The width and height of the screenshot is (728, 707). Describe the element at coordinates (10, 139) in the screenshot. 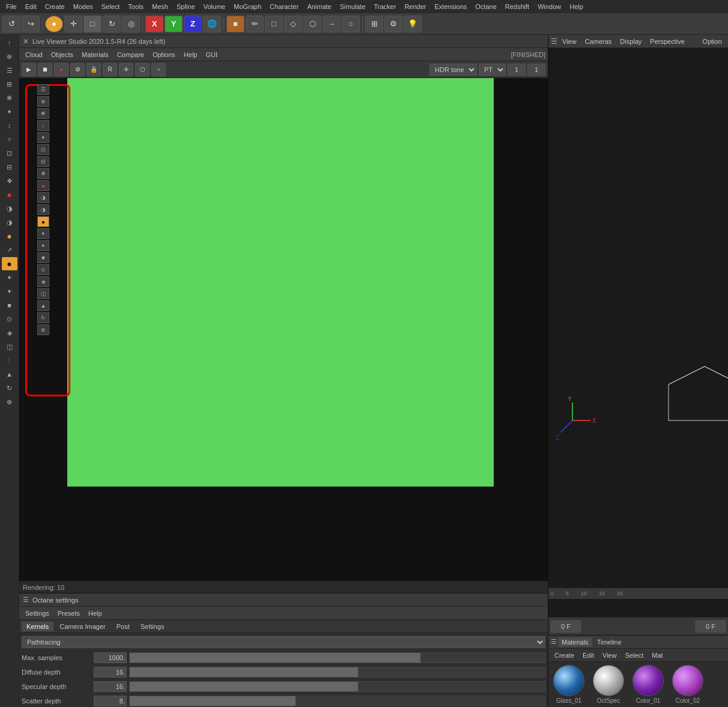

I see `sidebar-btn-8: ✧` at that location.